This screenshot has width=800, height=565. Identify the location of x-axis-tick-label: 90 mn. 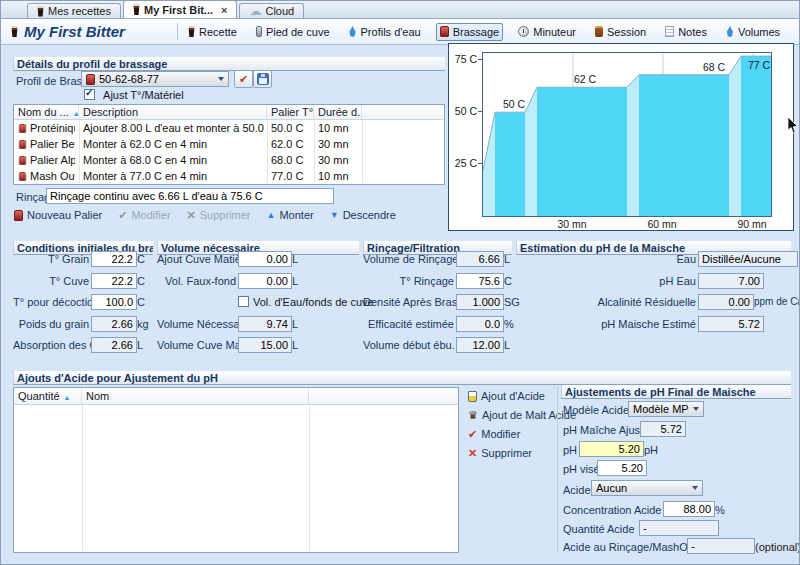
(752, 224).